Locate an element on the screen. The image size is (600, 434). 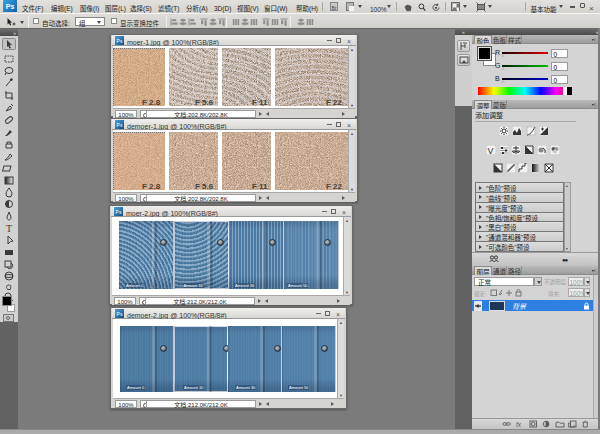
svg-text: fx is located at coordinates (519, 424).